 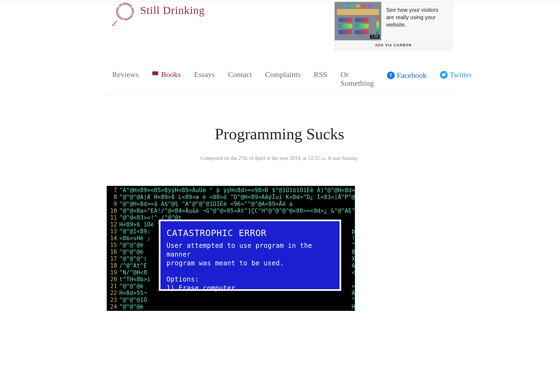 What do you see at coordinates (159, 14) in the screenshot?
I see `site-logo: Still Drinking` at bounding box center [159, 14].